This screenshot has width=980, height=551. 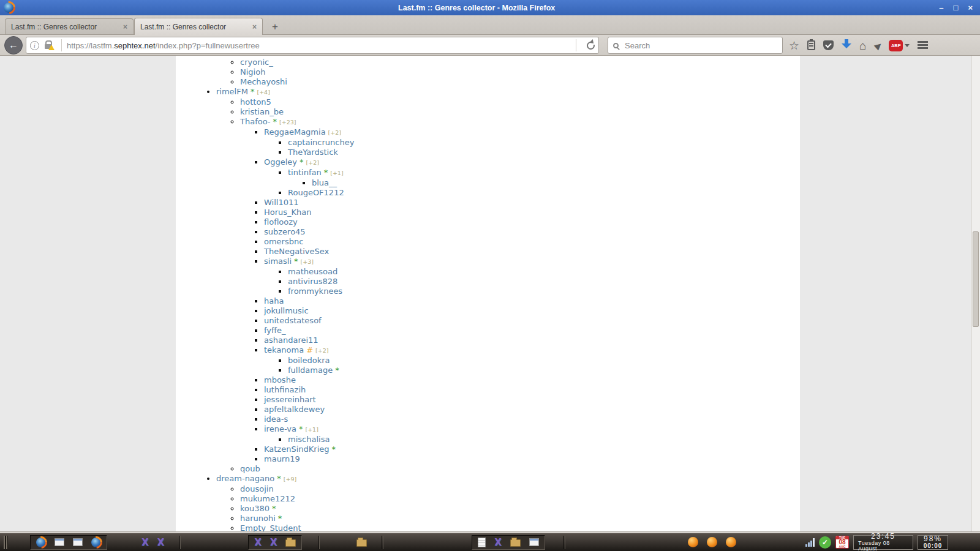 I want to click on url-bar: i https://lastfm.sephtex.net/index.php?p…, so click(x=312, y=45).